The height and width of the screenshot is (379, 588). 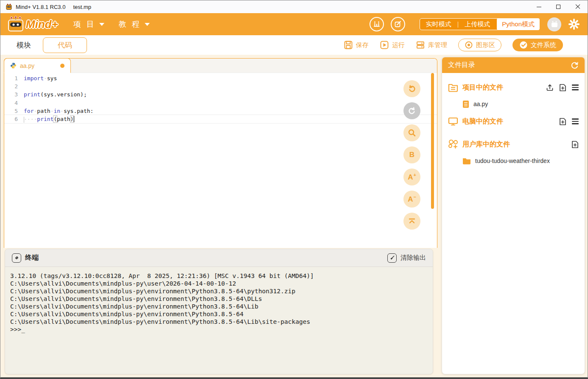 I want to click on editor-scrollbar, so click(x=433, y=141).